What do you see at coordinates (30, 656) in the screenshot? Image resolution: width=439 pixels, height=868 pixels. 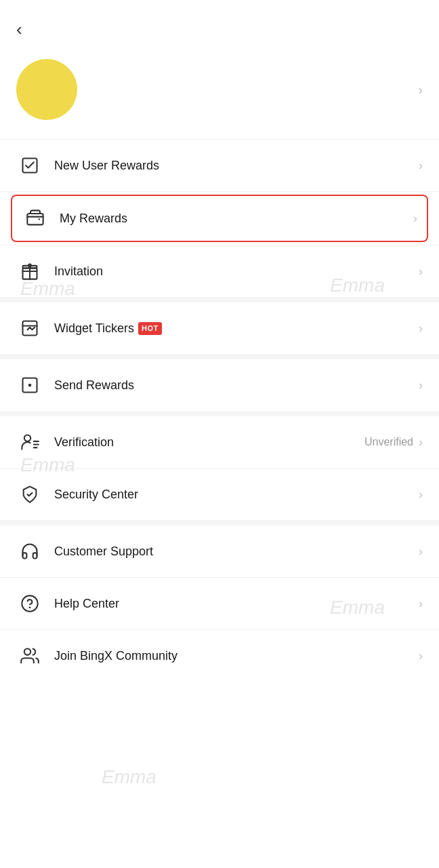 I see `join-community-icon` at bounding box center [30, 656].